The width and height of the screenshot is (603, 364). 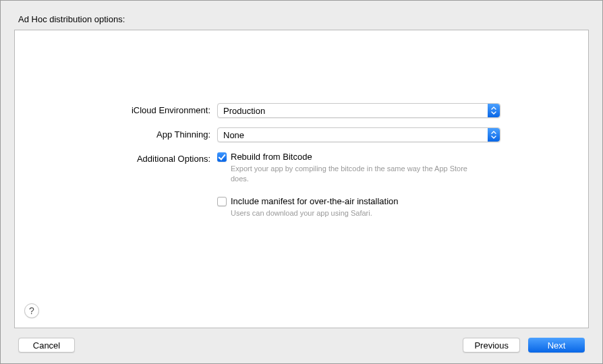 I want to click on help-button: ?, so click(x=32, y=311).